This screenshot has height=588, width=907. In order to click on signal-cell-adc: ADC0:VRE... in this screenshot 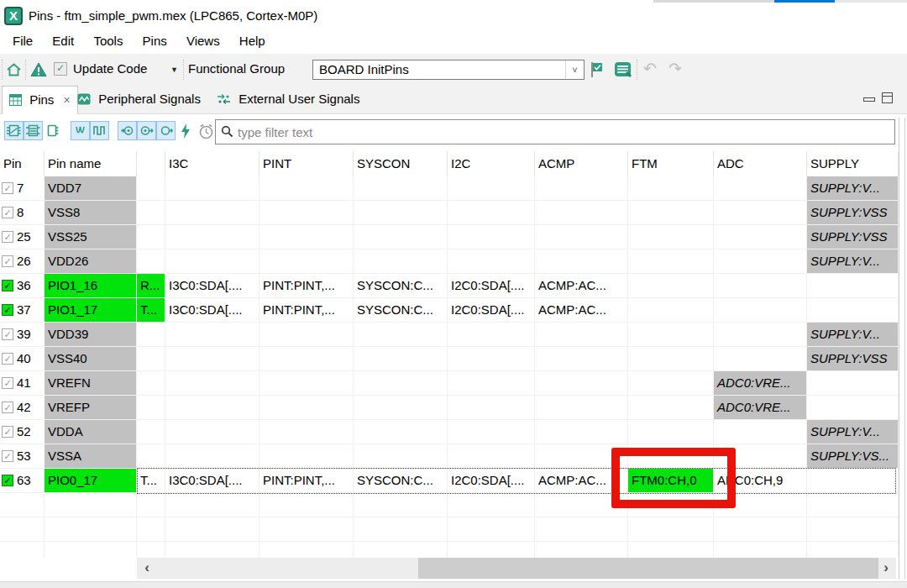, I will do `click(761, 408)`.